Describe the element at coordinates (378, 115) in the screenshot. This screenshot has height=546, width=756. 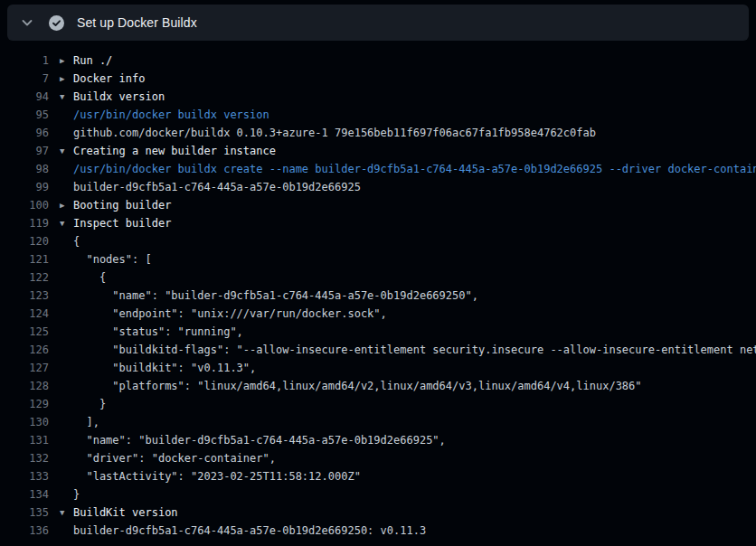
I see `log-line: 95/usr/bin/docker buildx version` at that location.